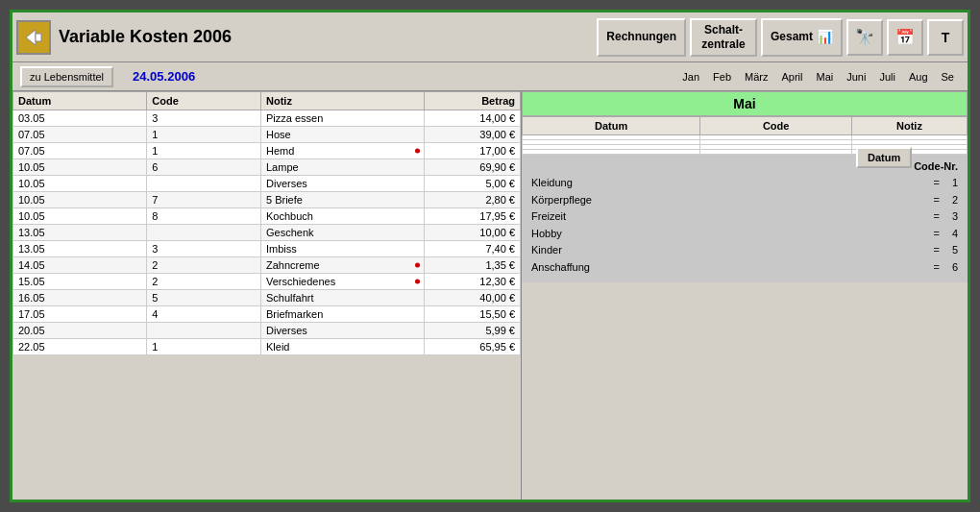 The image size is (980, 512). Describe the element at coordinates (267, 119) in the screenshot. I see `table-row: 03.05 3 Pizza essen 14,00 €` at that location.